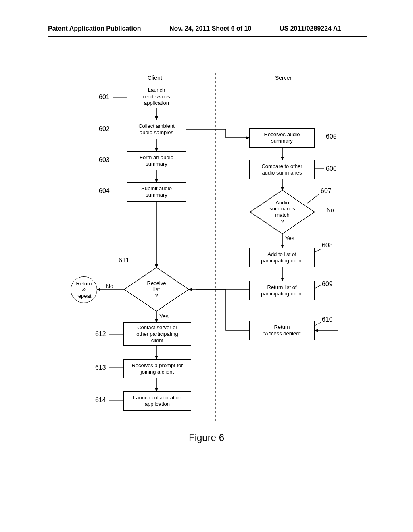 The height and width of the screenshot is (532, 413). I want to click on ref-602: 602, so click(104, 129).